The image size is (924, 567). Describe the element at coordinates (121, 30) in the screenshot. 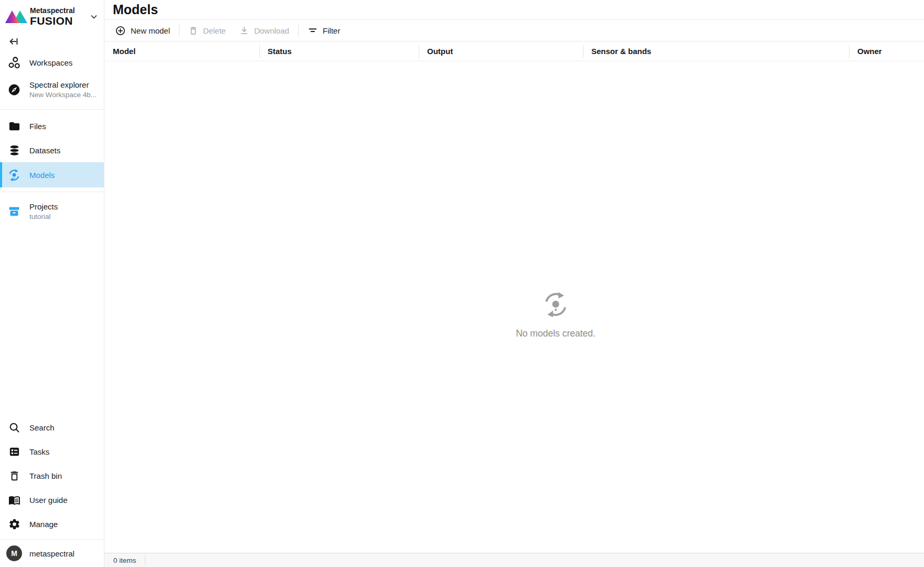

I see `plus-circle-icon` at that location.